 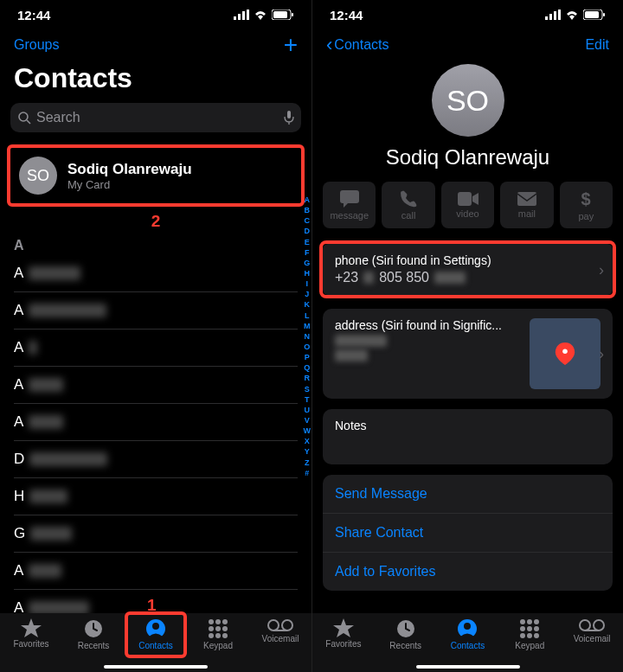 What do you see at coordinates (156, 460) in the screenshot?
I see `contact-row: Dx` at bounding box center [156, 460].